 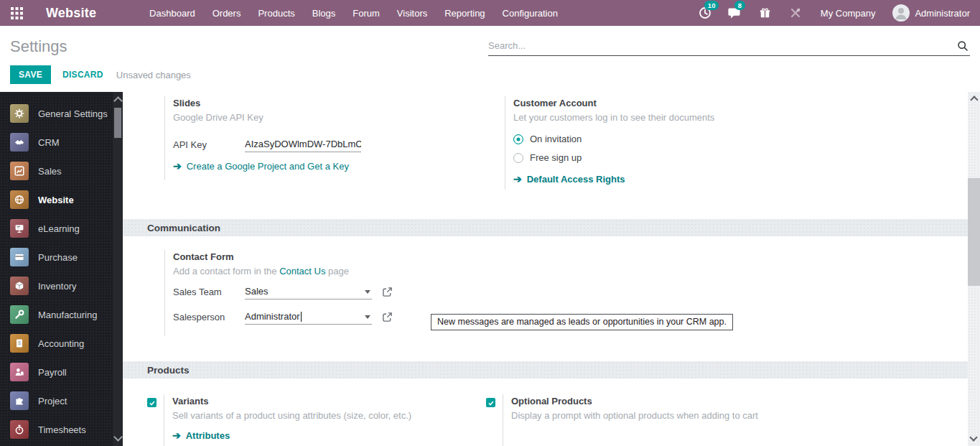 I want to click on menu-item-forum: Forum, so click(x=366, y=13).